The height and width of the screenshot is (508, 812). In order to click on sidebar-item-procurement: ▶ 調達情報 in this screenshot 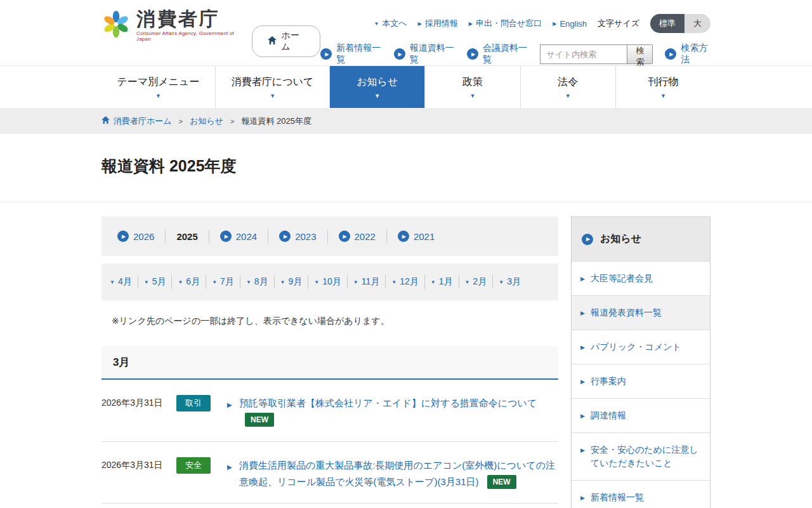, I will do `click(641, 415)`.